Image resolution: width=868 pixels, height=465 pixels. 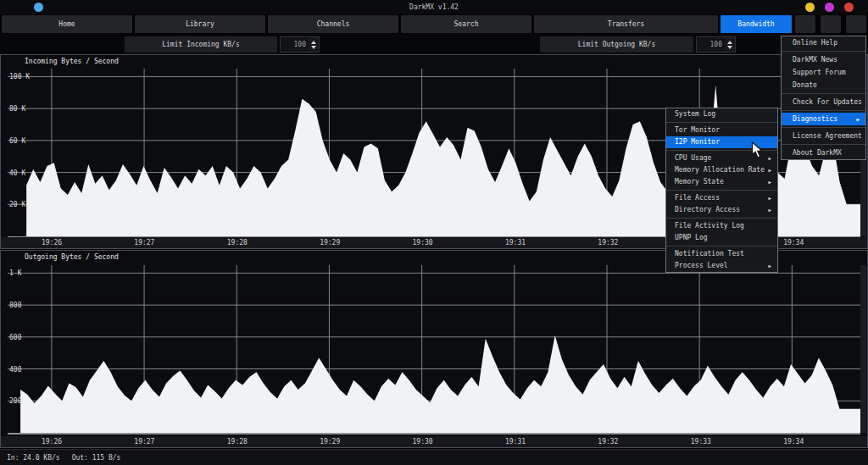 What do you see at coordinates (697, 130) in the screenshot?
I see `menu-item-label: Tor Monitor` at bounding box center [697, 130].